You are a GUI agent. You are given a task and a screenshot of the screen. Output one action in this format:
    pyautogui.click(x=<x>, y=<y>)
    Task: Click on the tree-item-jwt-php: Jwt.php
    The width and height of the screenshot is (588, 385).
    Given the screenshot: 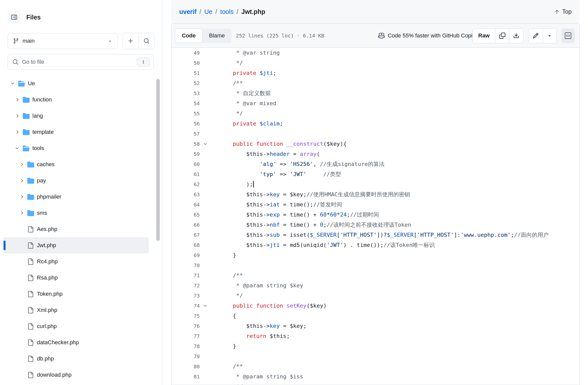 What is the action you would take?
    pyautogui.click(x=76, y=245)
    